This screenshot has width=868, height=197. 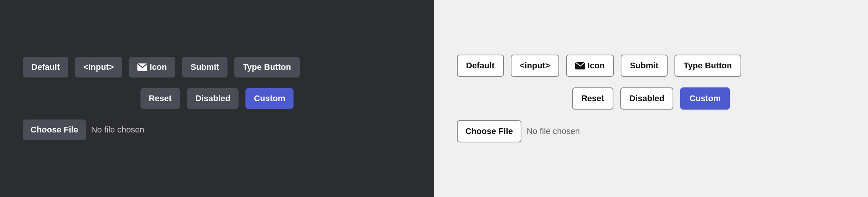 What do you see at coordinates (118, 130) in the screenshot?
I see `dark-no-file-label: No file chosen` at bounding box center [118, 130].